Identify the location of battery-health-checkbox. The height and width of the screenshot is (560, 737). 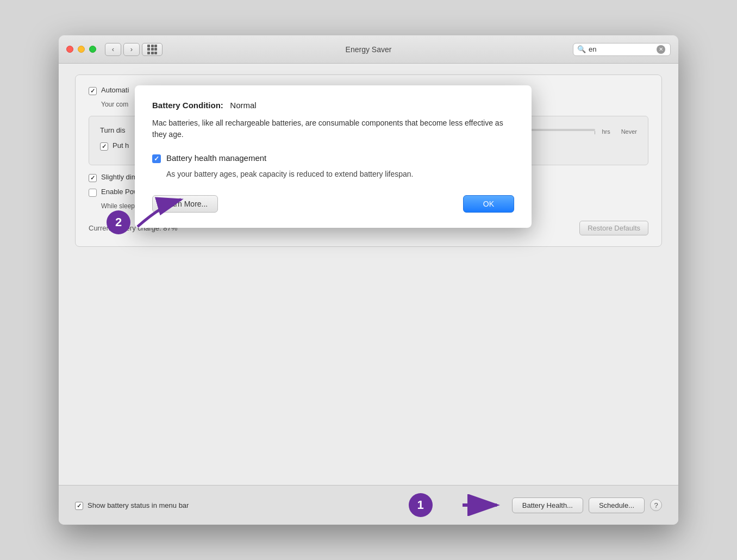
(157, 159).